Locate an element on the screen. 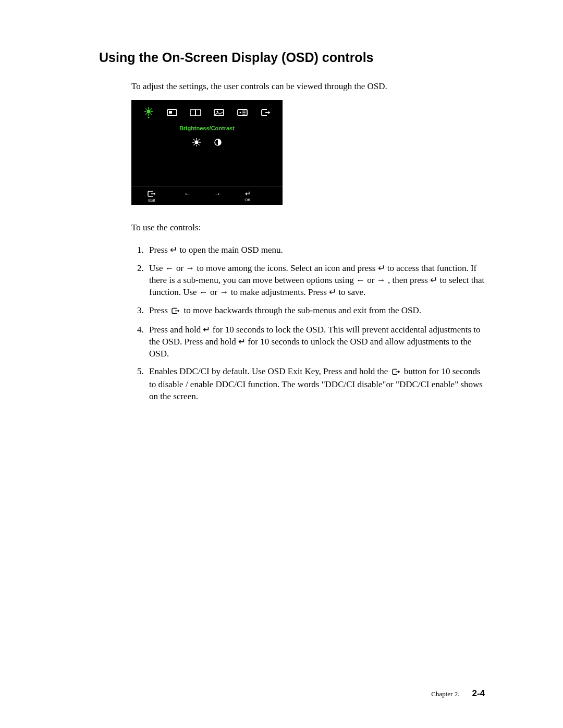 This screenshot has height=728, width=563. footer-chapter: Chapter 2. is located at coordinates (445, 694).